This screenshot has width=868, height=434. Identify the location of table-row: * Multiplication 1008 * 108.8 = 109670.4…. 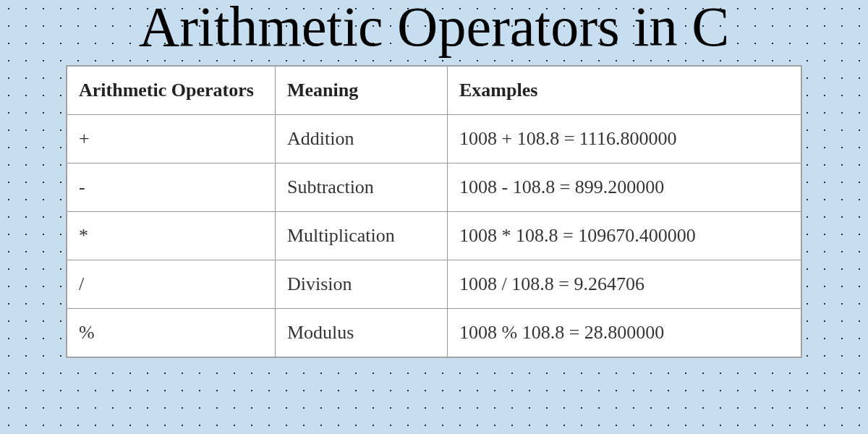
(434, 236).